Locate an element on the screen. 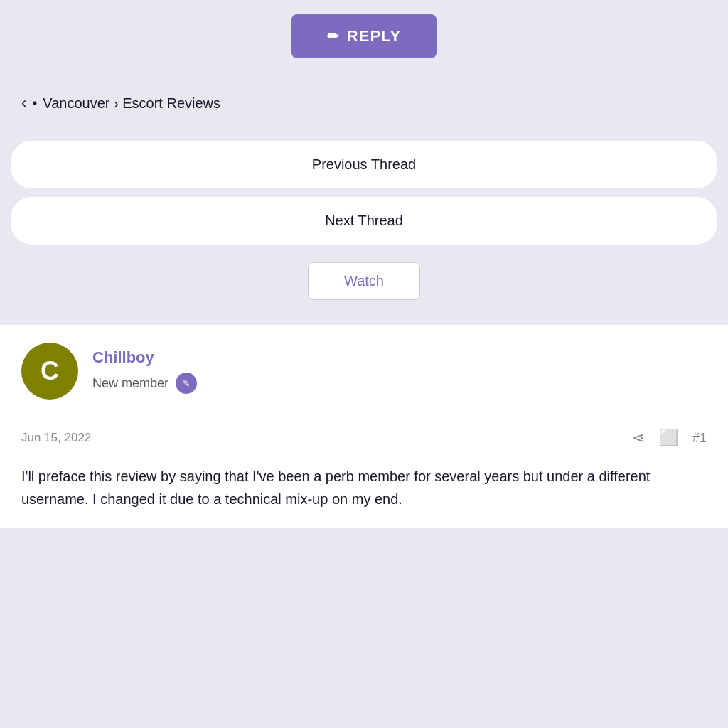  previous-thread-button: Previous Thread is located at coordinates (364, 165).